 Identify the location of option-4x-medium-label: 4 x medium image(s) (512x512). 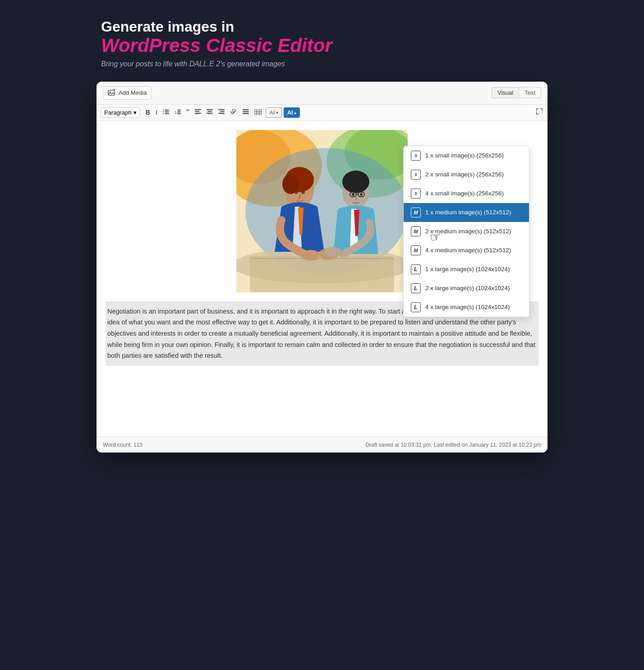
(468, 250).